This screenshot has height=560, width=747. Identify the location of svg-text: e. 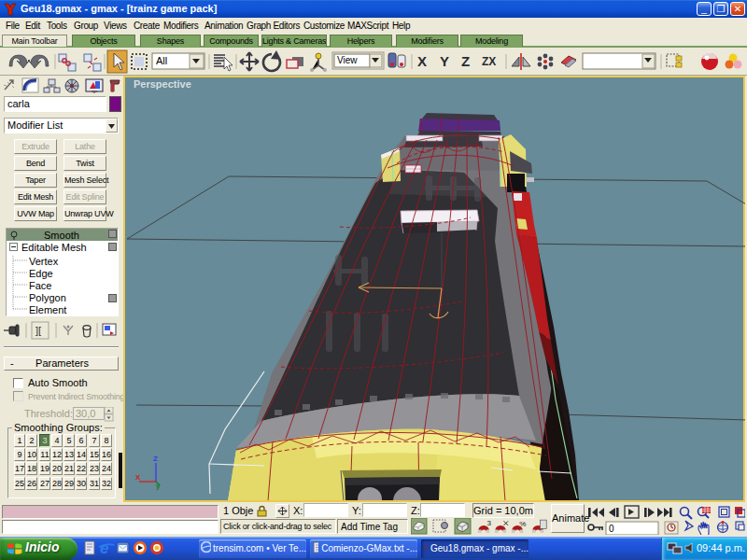
(105, 549).